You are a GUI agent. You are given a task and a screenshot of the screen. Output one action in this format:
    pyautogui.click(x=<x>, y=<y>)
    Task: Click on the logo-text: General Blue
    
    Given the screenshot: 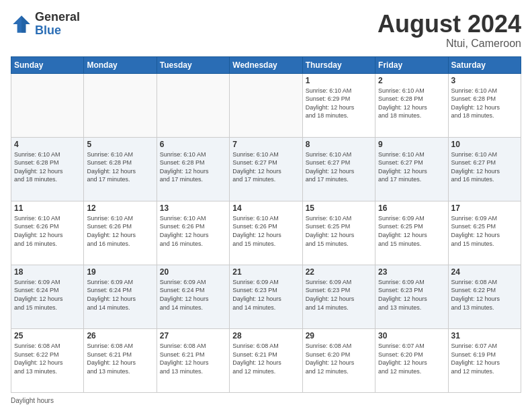 What is the action you would take?
    pyautogui.click(x=58, y=24)
    